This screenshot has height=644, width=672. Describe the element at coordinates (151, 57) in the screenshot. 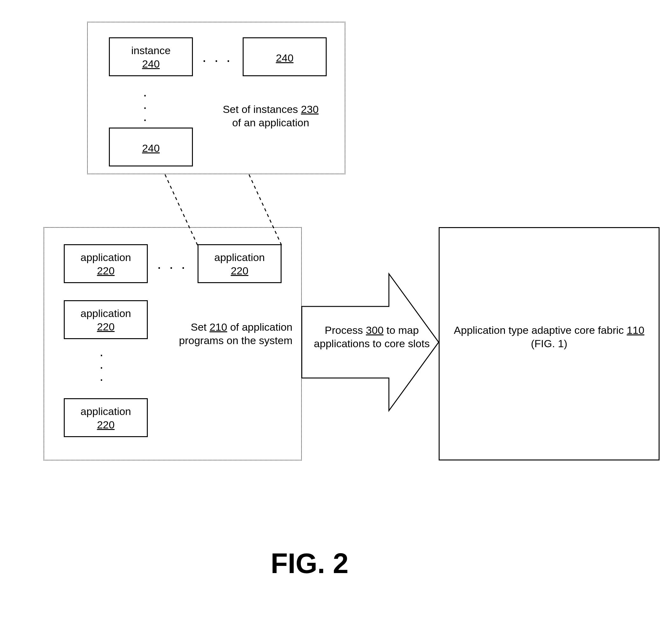

I see `instance-box-1: instance 240` at that location.